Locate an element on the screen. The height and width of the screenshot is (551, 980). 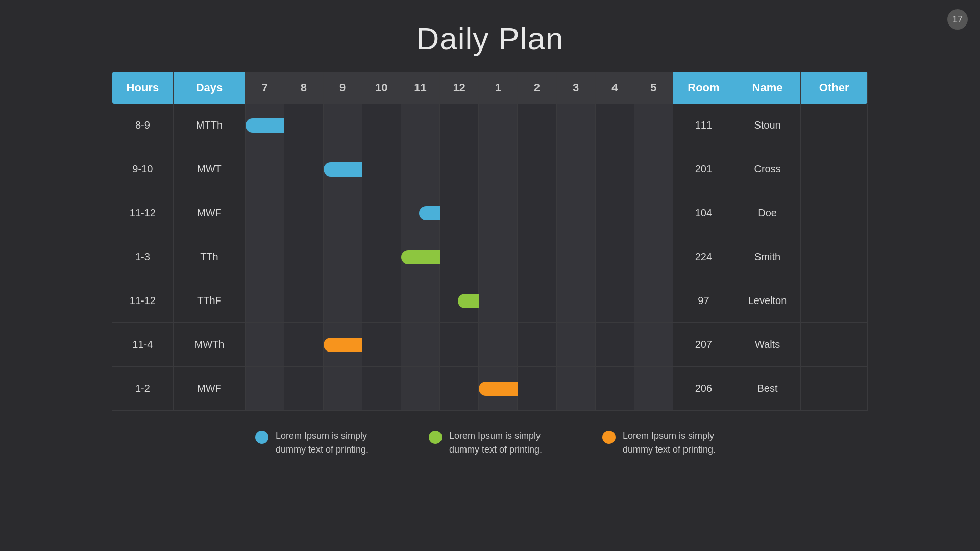
legend-item-orange: Lorem Ipsum is simply dummy text of prin… is located at coordinates (664, 443).